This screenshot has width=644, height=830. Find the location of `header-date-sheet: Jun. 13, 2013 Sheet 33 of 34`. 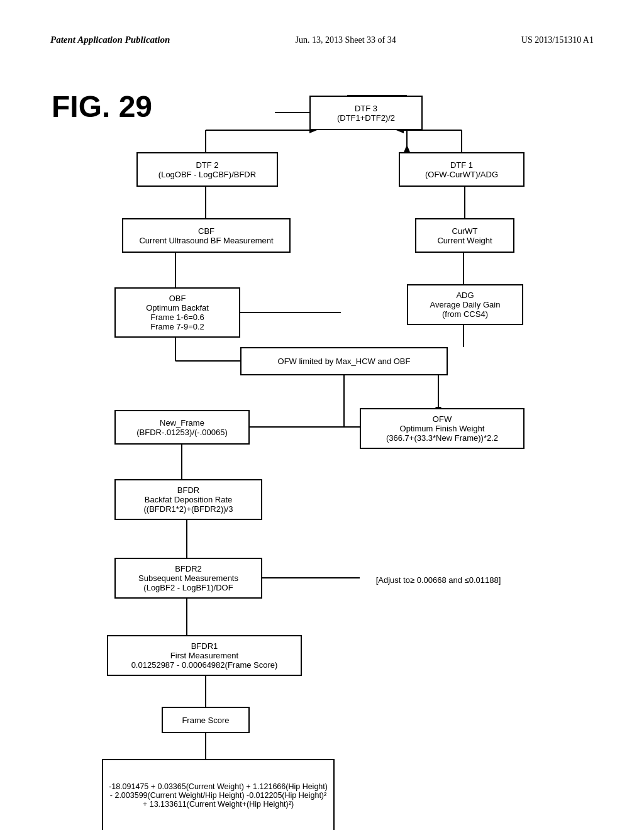

header-date-sheet: Jun. 13, 2013 Sheet 33 of 34 is located at coordinates (345, 40).